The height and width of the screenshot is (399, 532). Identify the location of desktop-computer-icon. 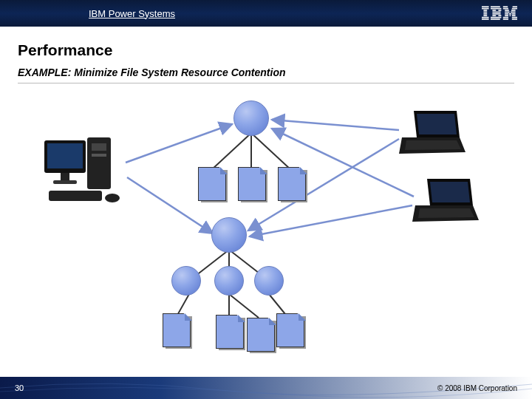
(85, 170).